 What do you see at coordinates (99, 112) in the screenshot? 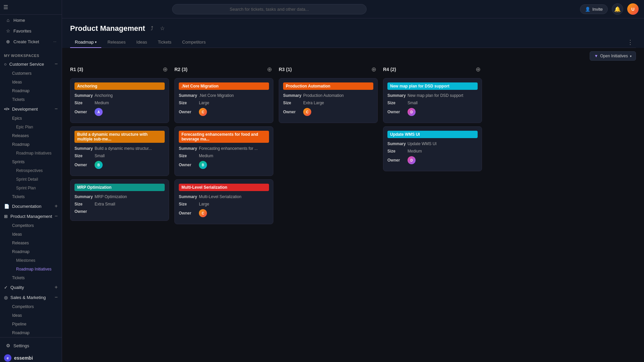
I see `card-owner-avatar-anchoring: A` at bounding box center [99, 112].